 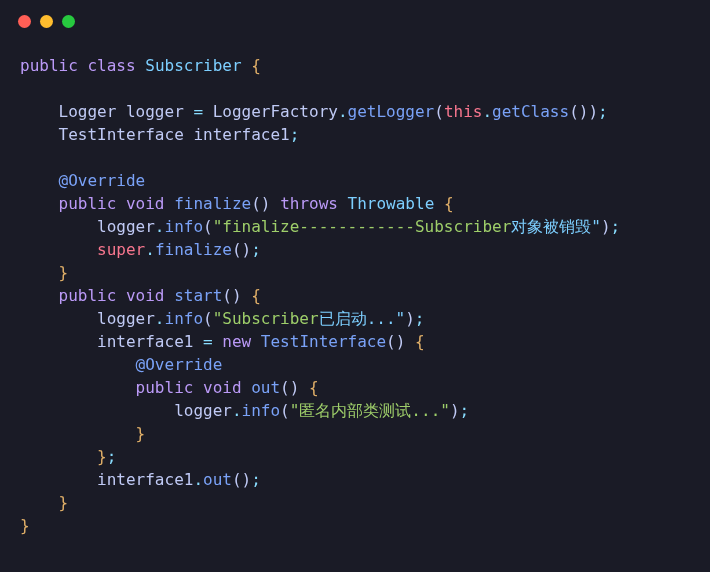 I want to click on minimize-icon, so click(x=46, y=22).